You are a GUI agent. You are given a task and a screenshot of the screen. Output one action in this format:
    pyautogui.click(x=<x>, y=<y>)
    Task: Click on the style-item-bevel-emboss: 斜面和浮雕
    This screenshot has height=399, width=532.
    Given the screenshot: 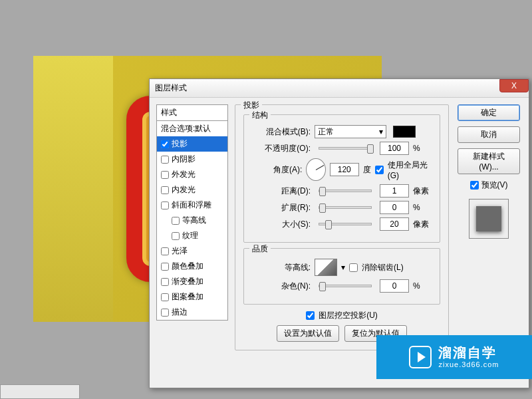 What is the action you would take?
    pyautogui.click(x=192, y=205)
    